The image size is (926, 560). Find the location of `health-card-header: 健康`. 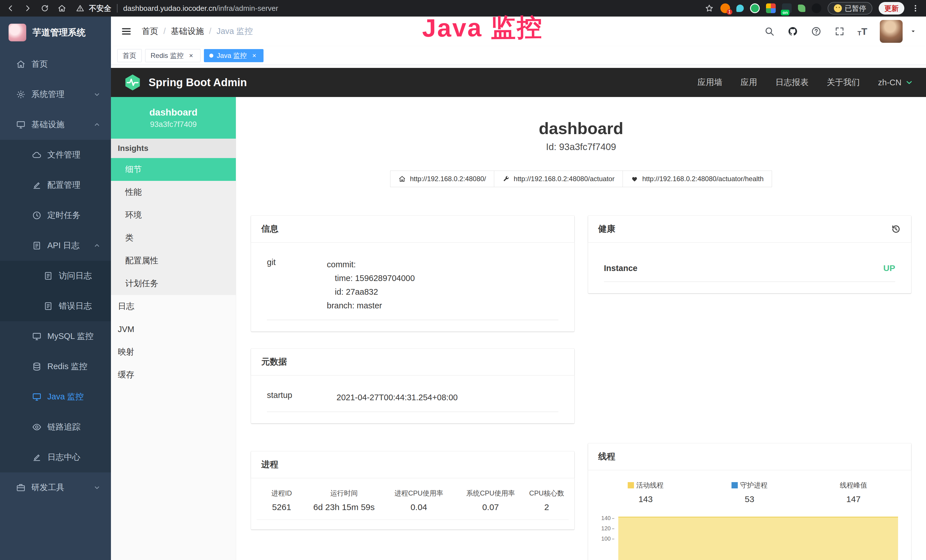

health-card-header: 健康 is located at coordinates (750, 229).